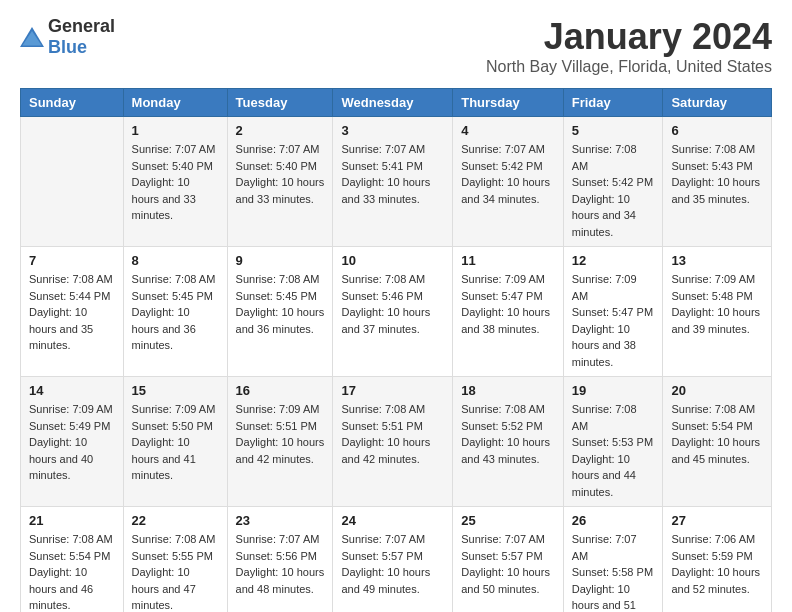 The width and height of the screenshot is (792, 612). What do you see at coordinates (280, 182) in the screenshot?
I see `calendar-cell-0-2: 2Sunrise: 7:07 AMSunset: 5:40 PMDaylight…` at bounding box center [280, 182].